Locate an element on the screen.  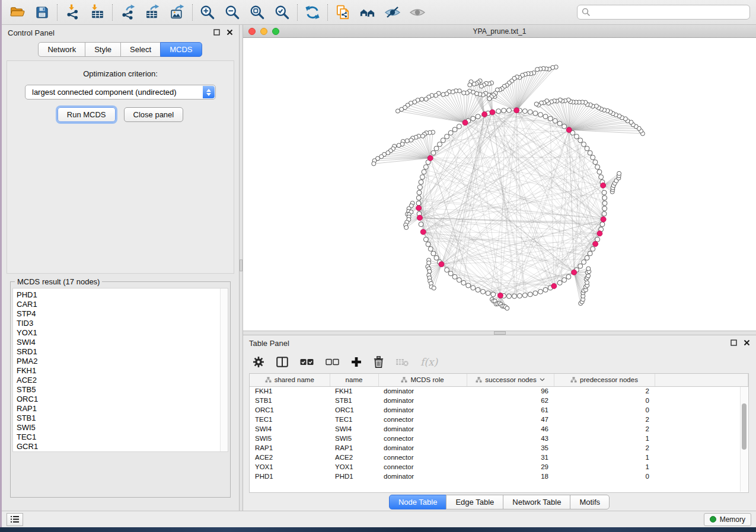
table-mode-gear-icon is located at coordinates (259, 362).